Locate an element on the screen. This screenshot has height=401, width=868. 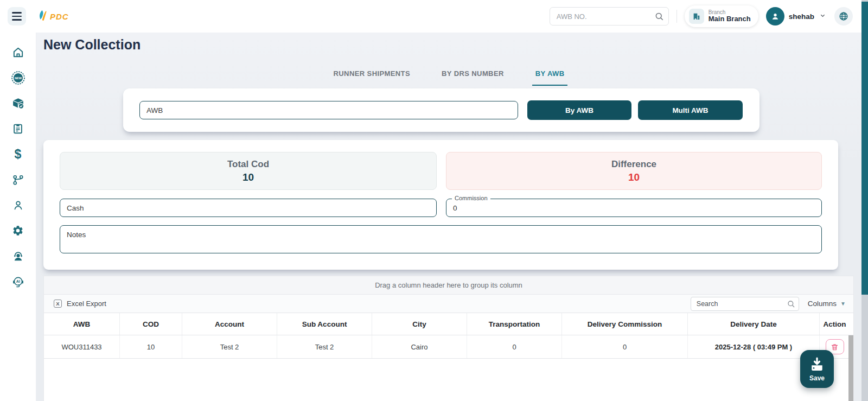
tab-runner-shipments: RUNNER SHIPMENTS is located at coordinates (372, 75).